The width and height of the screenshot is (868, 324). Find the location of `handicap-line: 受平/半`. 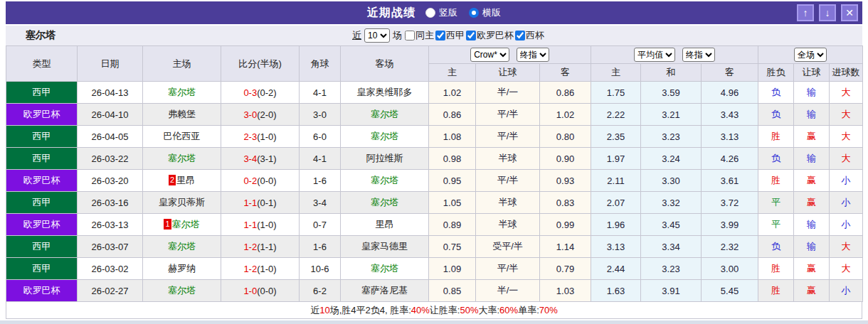

handicap-line: 受平/半 is located at coordinates (508, 247).